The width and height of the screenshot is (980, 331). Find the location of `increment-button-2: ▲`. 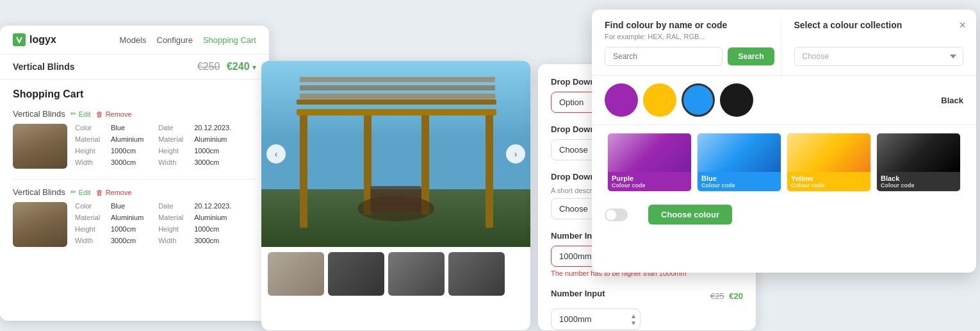

increment-button-2: ▲ is located at coordinates (633, 316).